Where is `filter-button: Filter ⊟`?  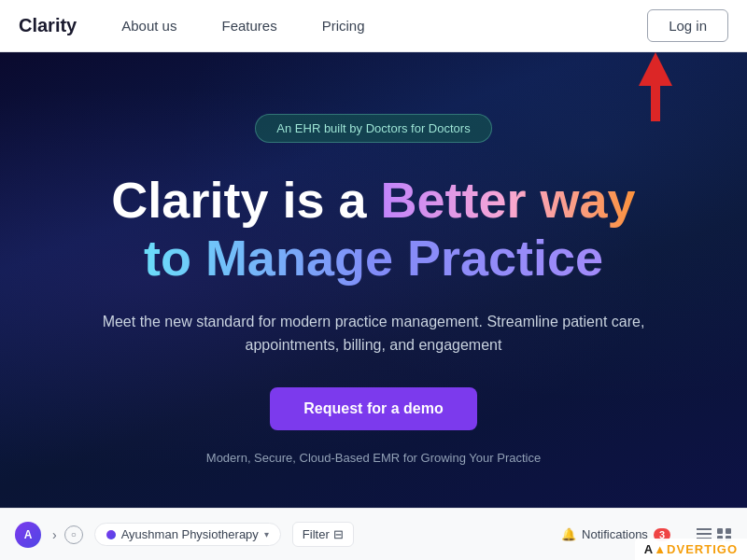 filter-button: Filter ⊟ is located at coordinates (323, 534).